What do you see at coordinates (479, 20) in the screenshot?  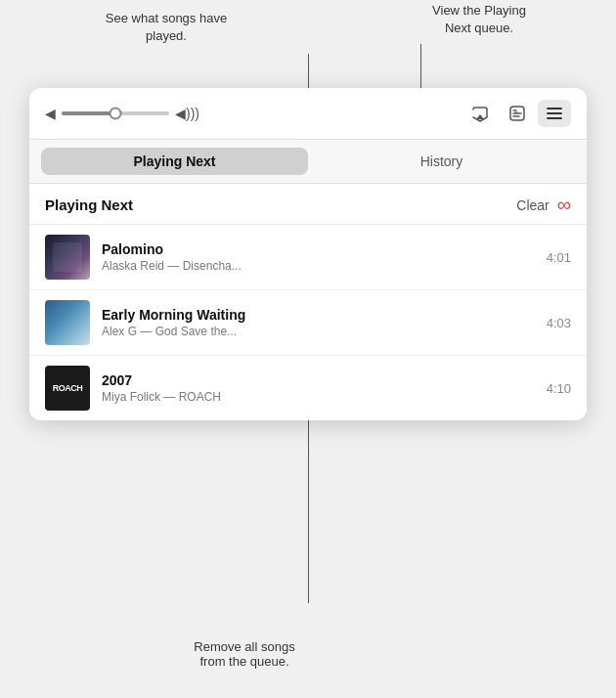 I see `annotation-top-right: View the PlayingNext queue.` at bounding box center [479, 20].